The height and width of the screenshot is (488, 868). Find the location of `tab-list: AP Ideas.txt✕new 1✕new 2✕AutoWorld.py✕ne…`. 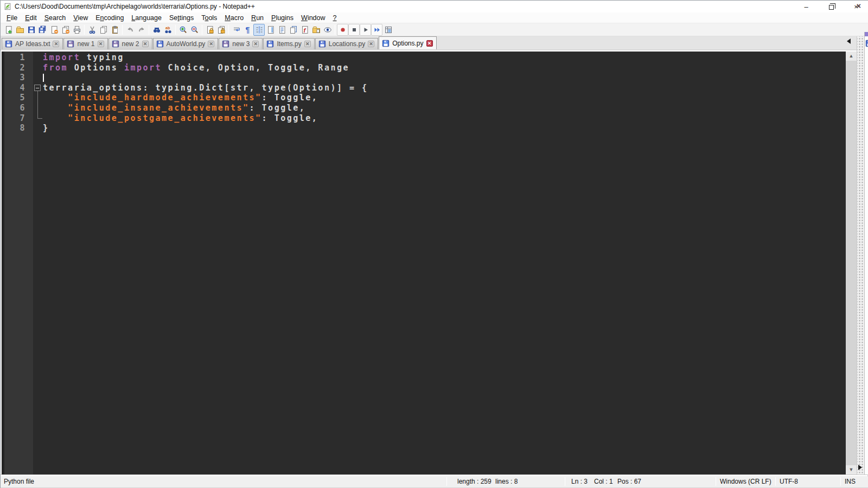

tab-list: AP Ideas.txt✕new 1✕new 2✕AutoWorld.py✕ne… is located at coordinates (219, 43).